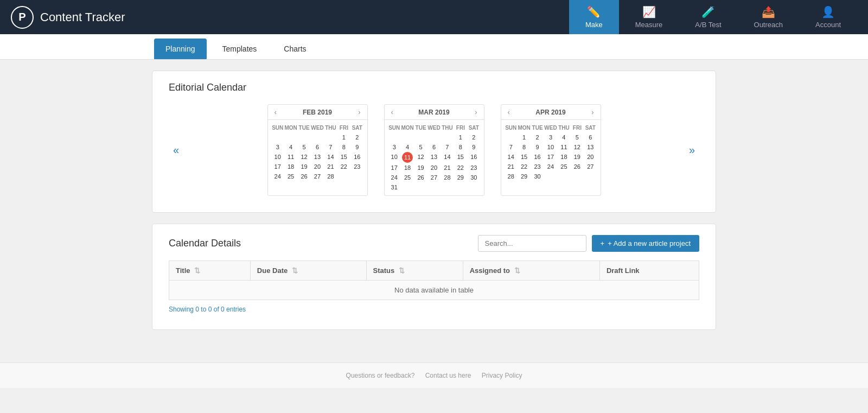  I want to click on nav-item-measure: 📈 Measure, so click(649, 17).